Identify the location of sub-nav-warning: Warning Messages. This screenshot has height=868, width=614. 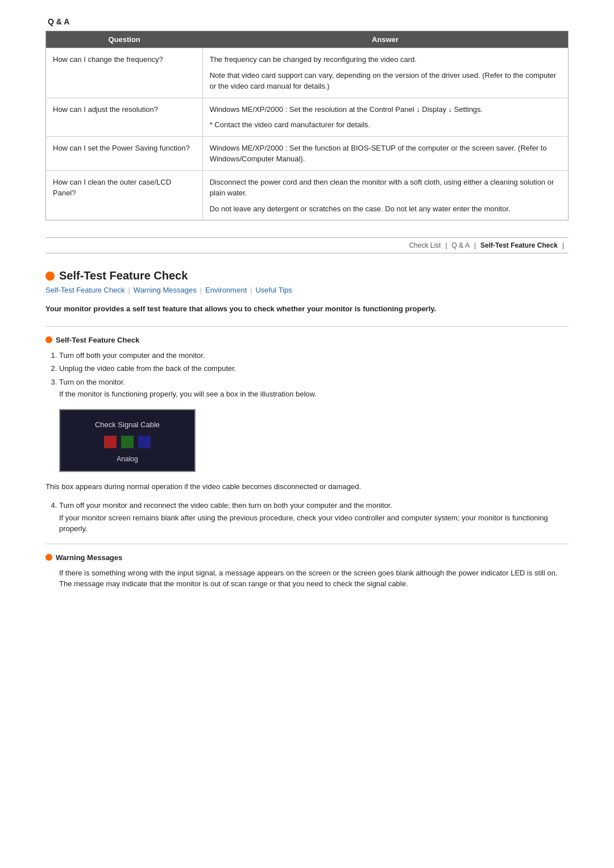
(165, 290).